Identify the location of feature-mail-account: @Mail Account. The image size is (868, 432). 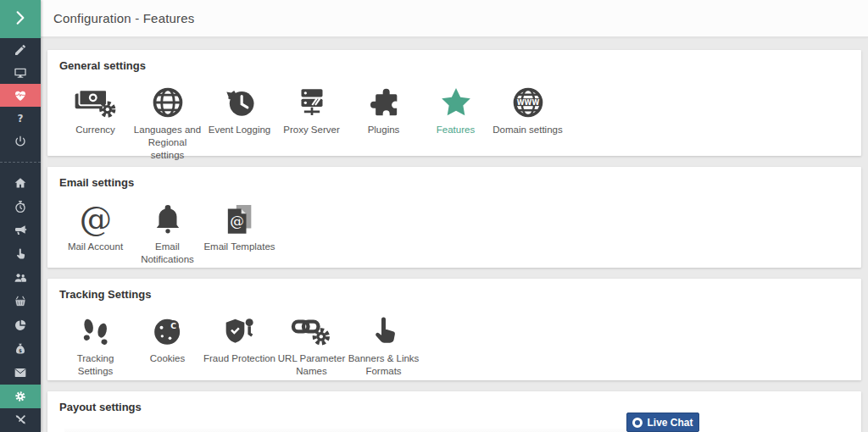
(95, 227).